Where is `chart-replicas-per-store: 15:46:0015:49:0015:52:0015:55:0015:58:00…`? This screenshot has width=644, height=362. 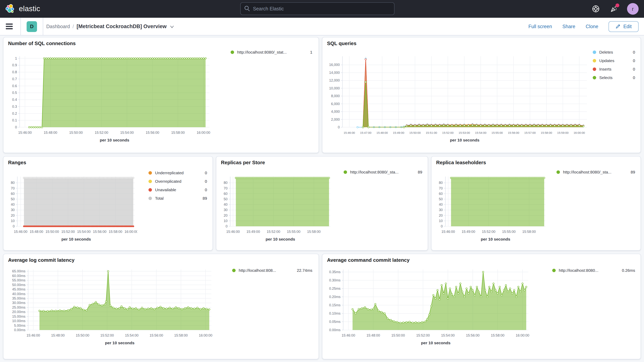 chart-replicas-per-store: 15:46:0015:49:0015:52:0015:55:0015:58:00… is located at coordinates (275, 205).